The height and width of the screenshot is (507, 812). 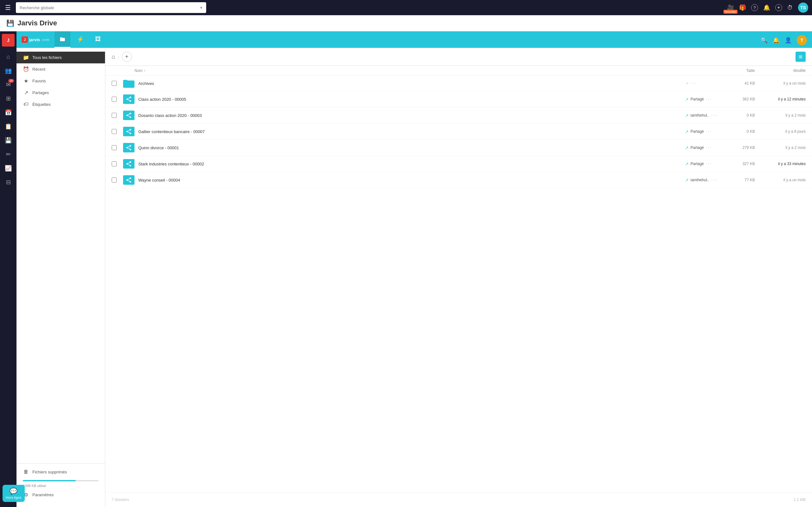 I want to click on sidebar-icon-analytics: 📈, so click(x=8, y=168).